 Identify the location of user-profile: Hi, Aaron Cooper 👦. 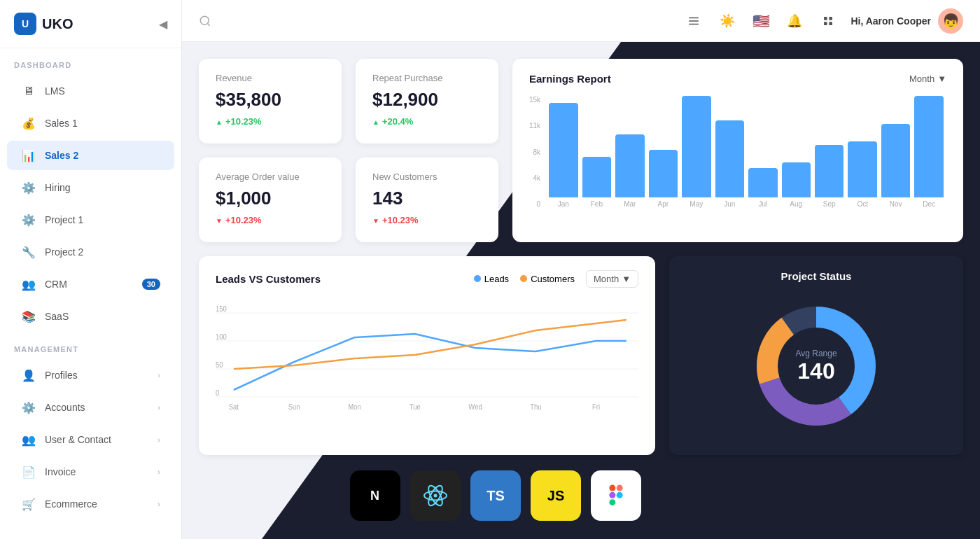
(907, 21).